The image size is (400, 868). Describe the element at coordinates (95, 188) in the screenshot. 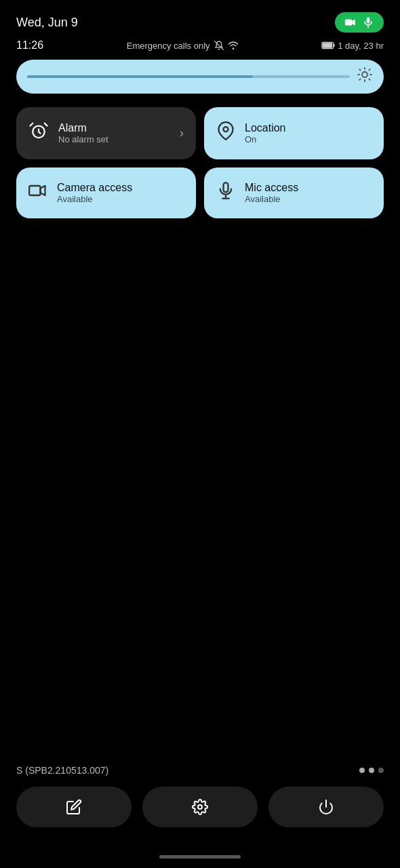

I see `camera-title: Camera access` at that location.